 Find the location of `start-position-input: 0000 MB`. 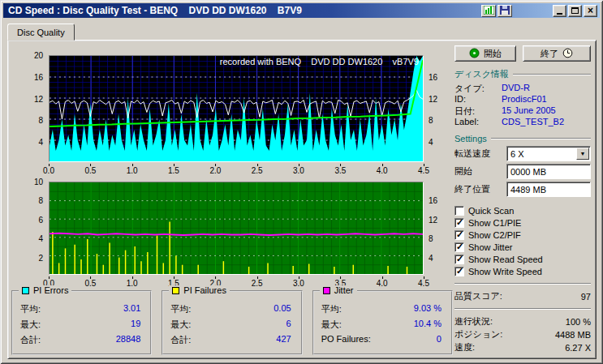

start-position-input: 0000 MB is located at coordinates (549, 172).